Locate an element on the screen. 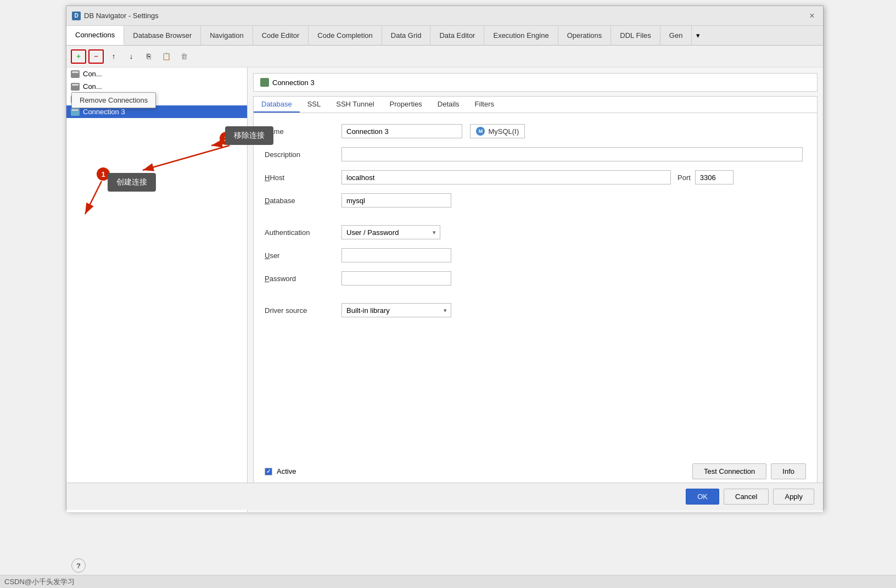 The width and height of the screenshot is (896, 588). move-up-button: ↑ is located at coordinates (114, 57).